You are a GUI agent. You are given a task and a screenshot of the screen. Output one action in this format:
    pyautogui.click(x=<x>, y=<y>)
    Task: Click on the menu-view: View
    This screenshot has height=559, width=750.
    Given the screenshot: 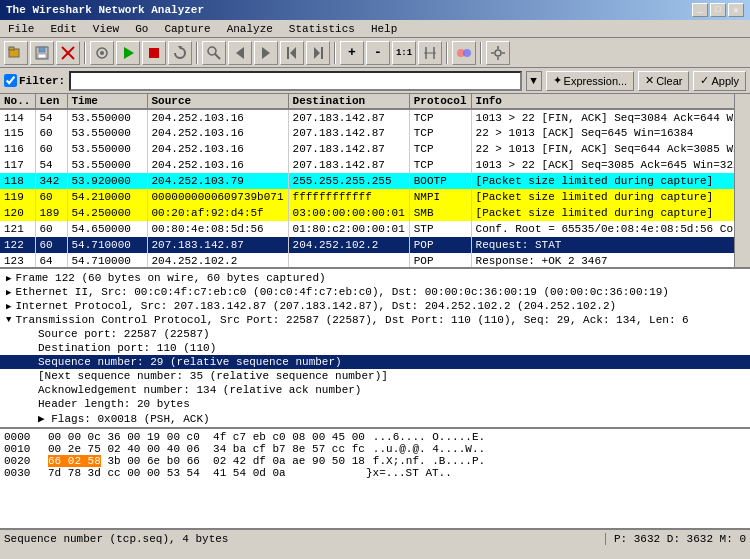 What is the action you would take?
    pyautogui.click(x=106, y=29)
    